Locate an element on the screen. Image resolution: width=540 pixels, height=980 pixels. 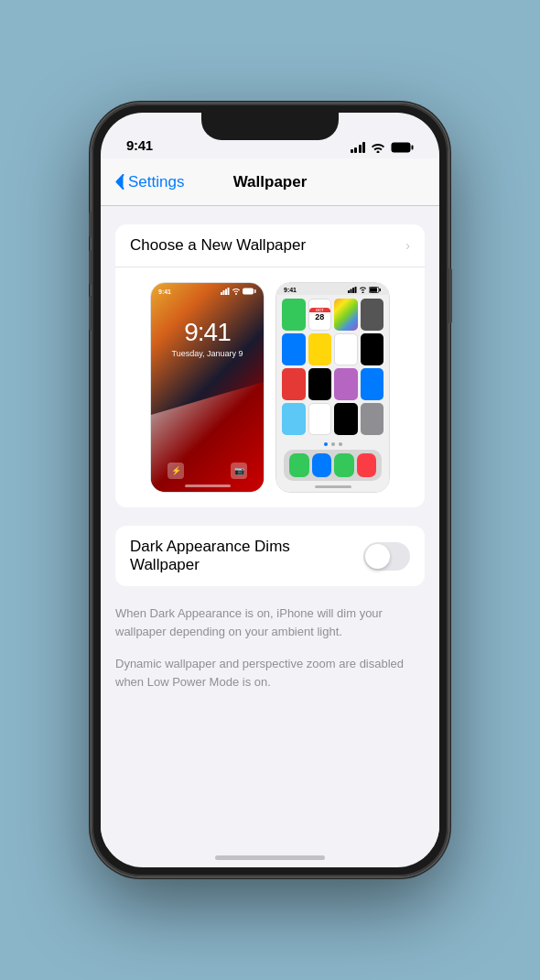
back-button: Settings is located at coordinates (150, 182).